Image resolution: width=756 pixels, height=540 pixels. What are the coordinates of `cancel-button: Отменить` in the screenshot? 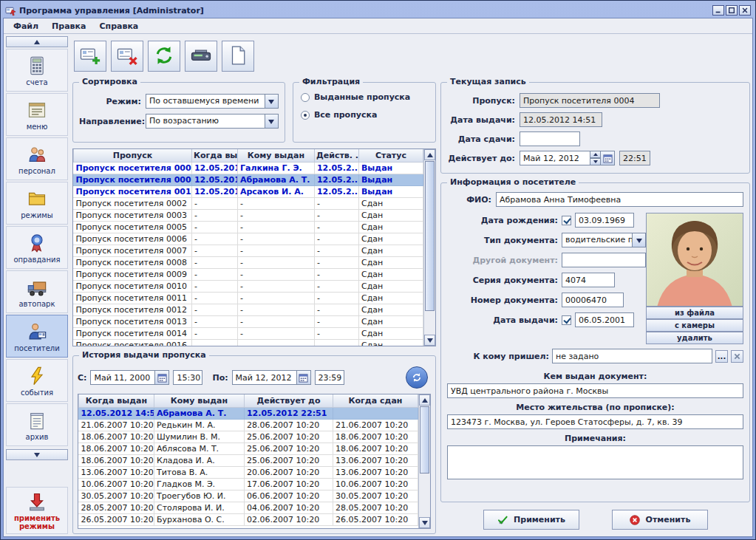 It's located at (660, 520).